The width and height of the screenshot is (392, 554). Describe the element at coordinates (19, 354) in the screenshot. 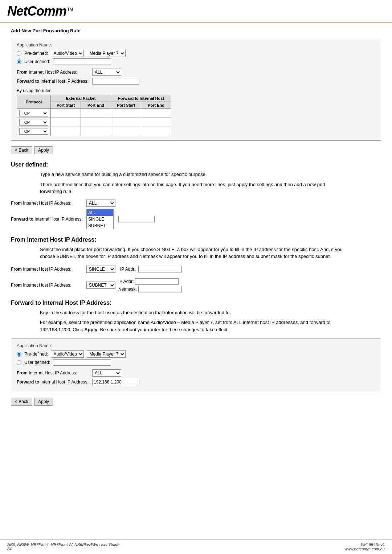

I see `final-predefined-radio` at that location.